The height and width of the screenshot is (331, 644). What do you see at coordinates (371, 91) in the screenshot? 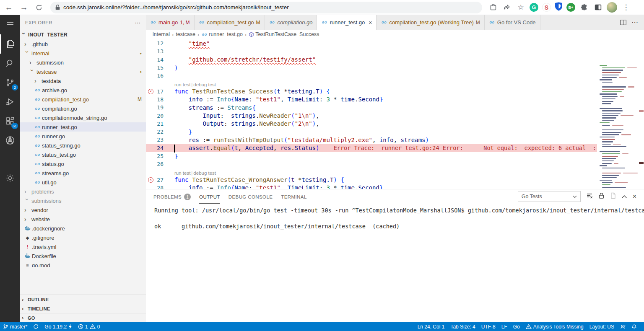
I see `code-line-17: ×17func TestRunTestCase_Success(t *testi…` at bounding box center [371, 91].